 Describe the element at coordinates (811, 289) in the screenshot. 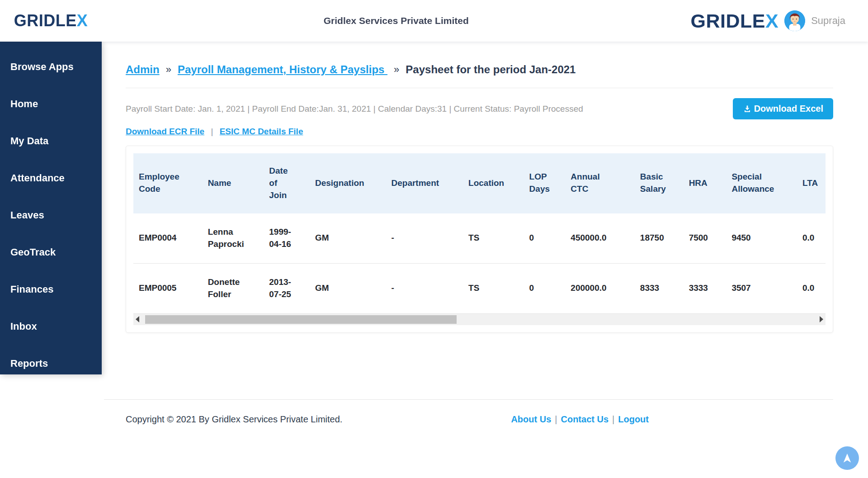

I see `table-cell: 0.0` at that location.